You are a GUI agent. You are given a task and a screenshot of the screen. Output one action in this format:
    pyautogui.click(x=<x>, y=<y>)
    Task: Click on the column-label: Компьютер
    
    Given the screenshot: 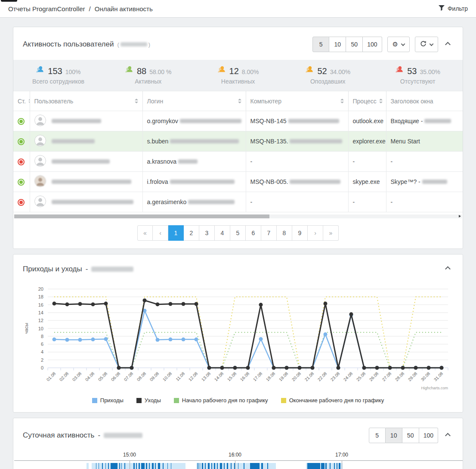 What is the action you would take?
    pyautogui.click(x=266, y=101)
    